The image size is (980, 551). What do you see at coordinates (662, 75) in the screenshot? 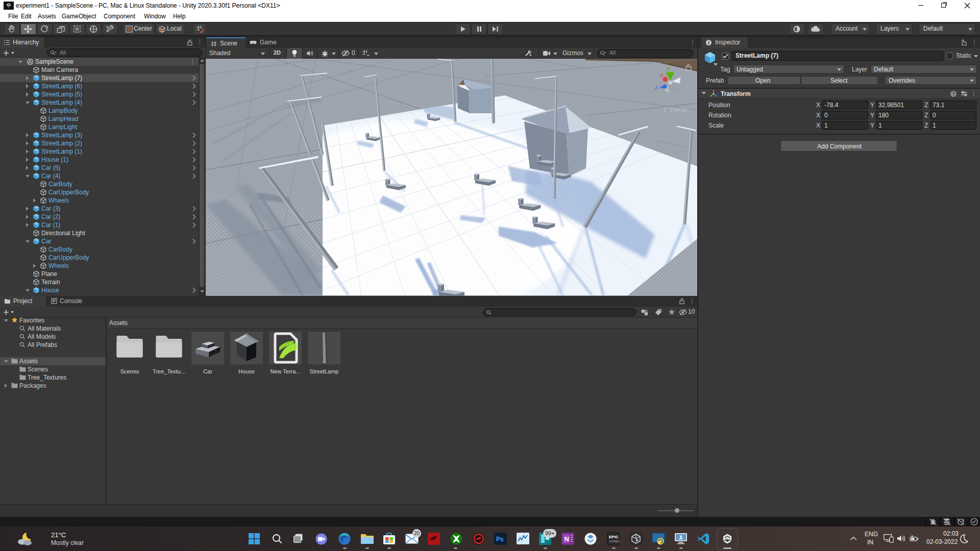
I see `svg-text: x` at bounding box center [662, 75].